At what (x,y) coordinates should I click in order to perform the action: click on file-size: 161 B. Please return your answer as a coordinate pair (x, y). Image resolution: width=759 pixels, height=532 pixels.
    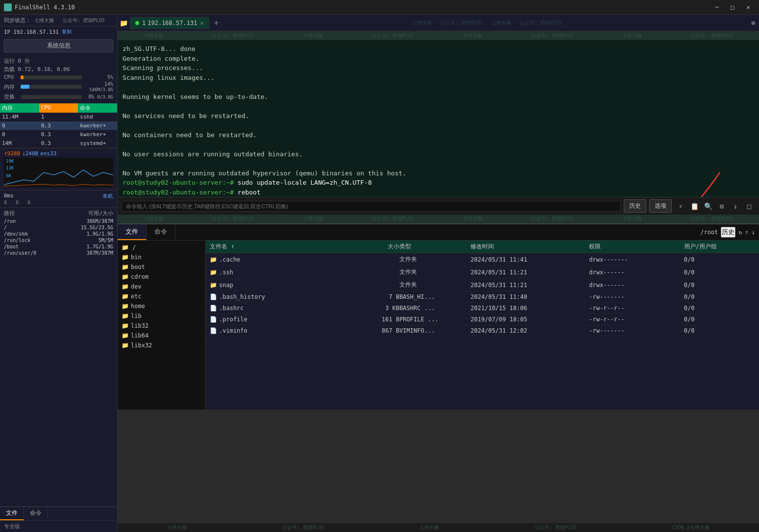
    Looking at the image, I should click on (375, 319).